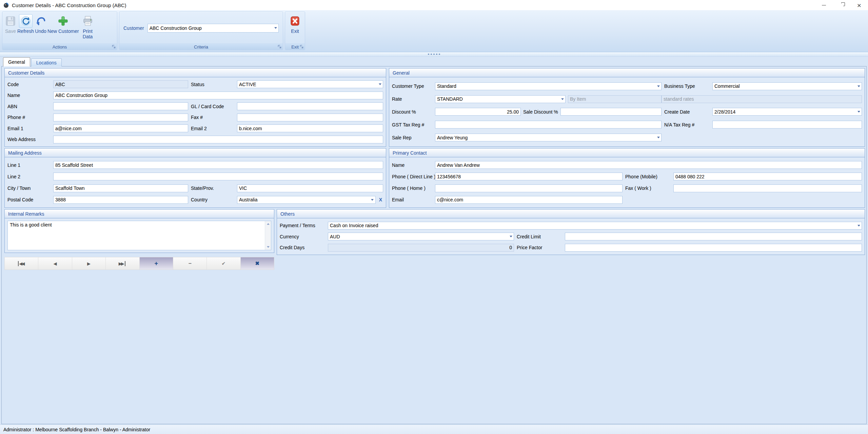 The height and width of the screenshot is (434, 868). What do you see at coordinates (824, 5) in the screenshot?
I see `minimize-button` at bounding box center [824, 5].